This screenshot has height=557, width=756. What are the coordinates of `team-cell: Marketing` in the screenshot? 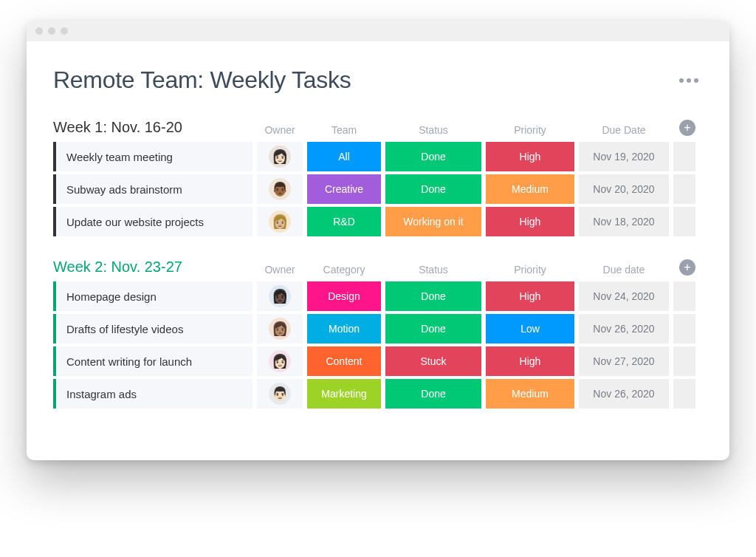 It's located at (344, 394).